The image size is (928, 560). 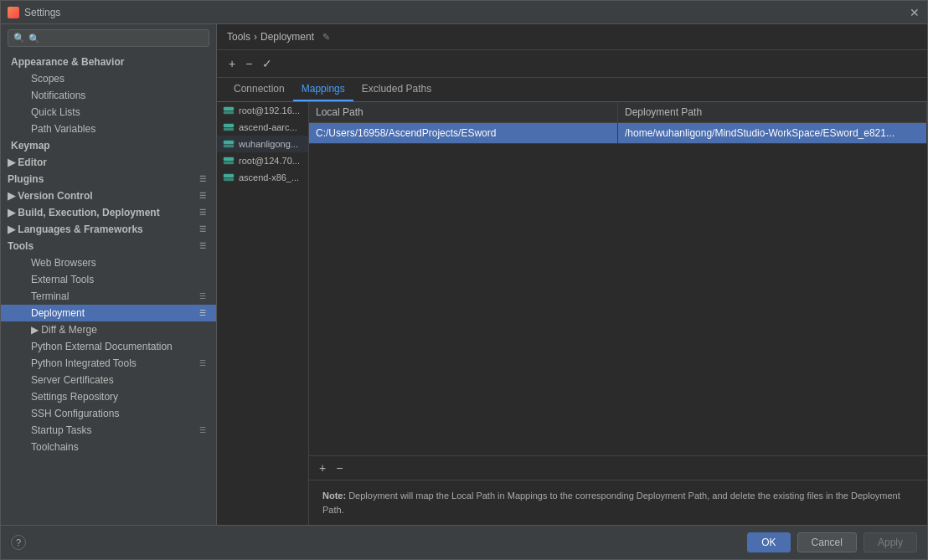 I want to click on mapping-row-1: C:/Users/16958/AscendProjects/ESword /ho…, so click(x=618, y=134).